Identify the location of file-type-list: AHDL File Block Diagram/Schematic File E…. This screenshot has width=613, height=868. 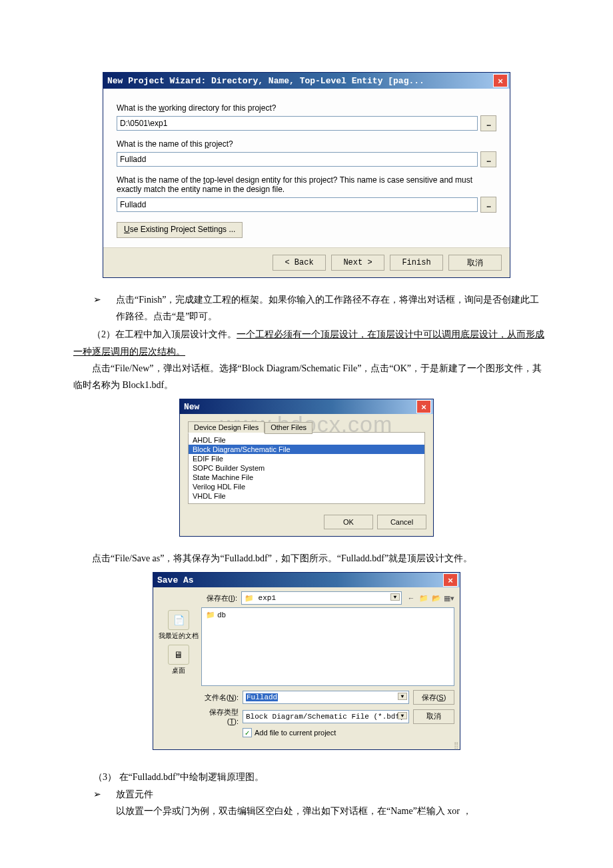
(306, 468).